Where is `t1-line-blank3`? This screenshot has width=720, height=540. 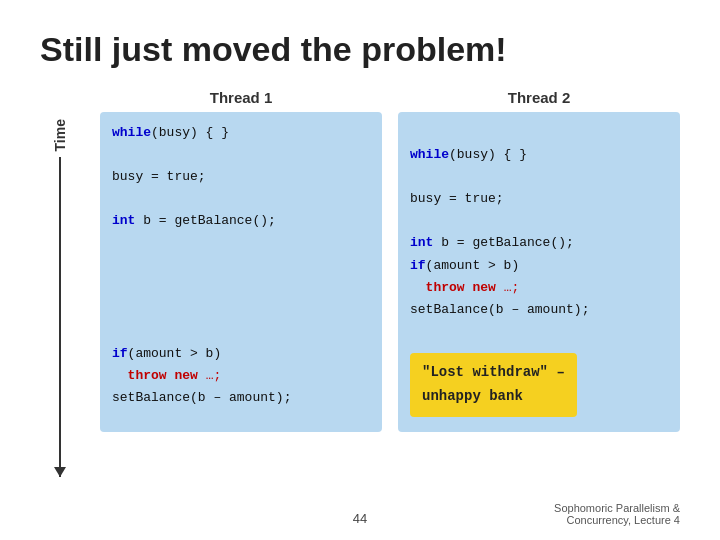 t1-line-blank3 is located at coordinates (241, 243).